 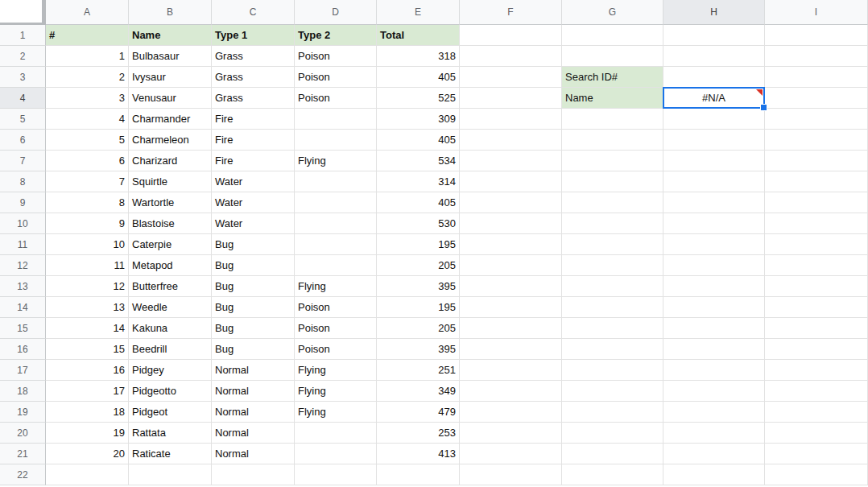 What do you see at coordinates (336, 98) in the screenshot?
I see `cell-D4: Poison` at bounding box center [336, 98].